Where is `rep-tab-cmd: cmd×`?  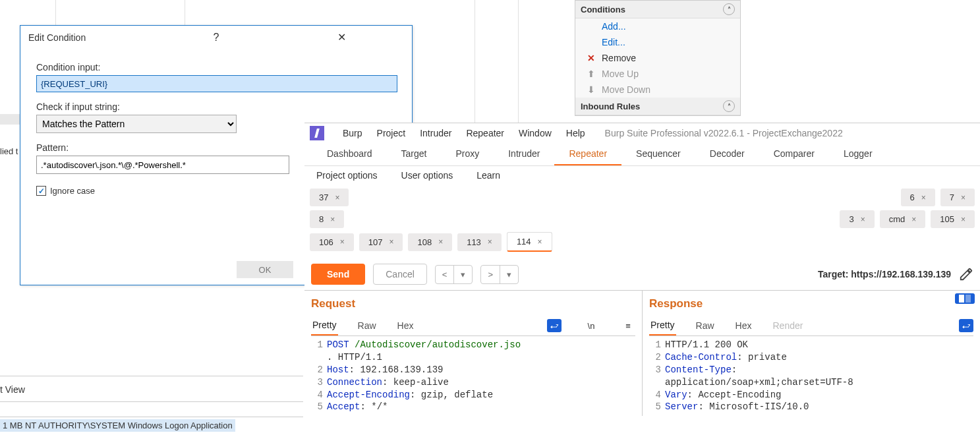 rep-tab-cmd: cmd× is located at coordinates (903, 219).